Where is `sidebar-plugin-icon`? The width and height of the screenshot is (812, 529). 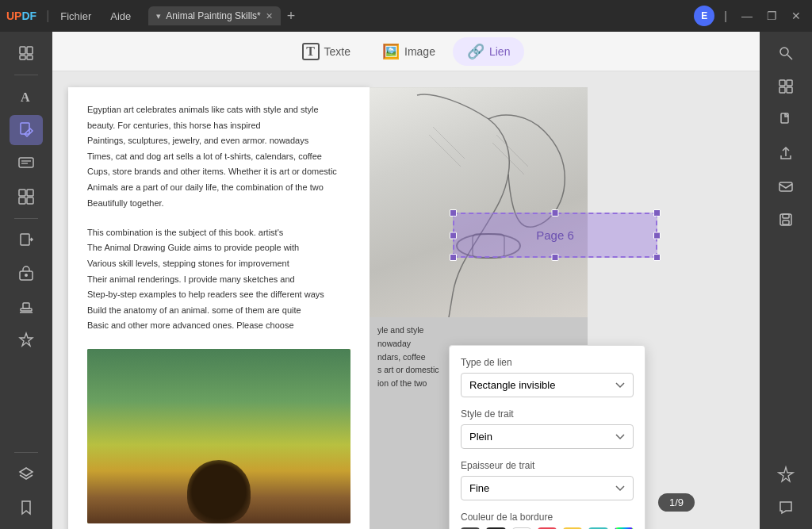 sidebar-plugin-icon is located at coordinates (26, 340).